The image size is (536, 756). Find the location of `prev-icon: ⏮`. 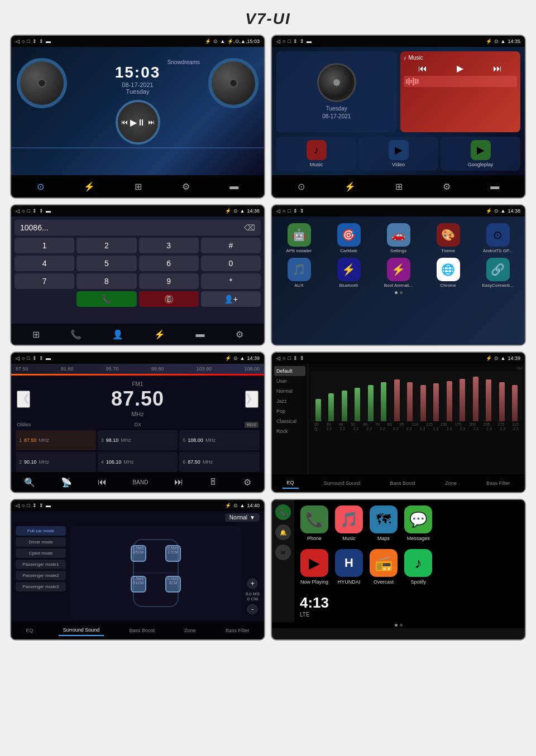

prev-icon: ⏮ is located at coordinates (125, 122).